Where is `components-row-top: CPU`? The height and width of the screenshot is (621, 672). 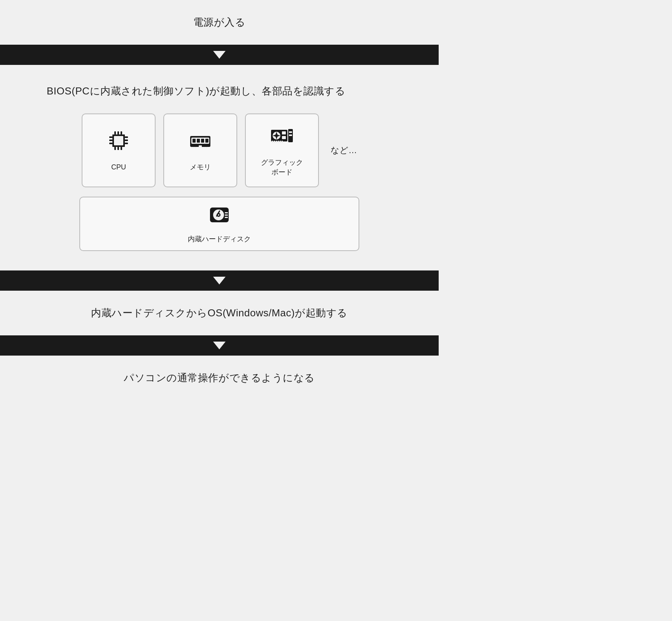
components-row-top: CPU is located at coordinates (219, 150).